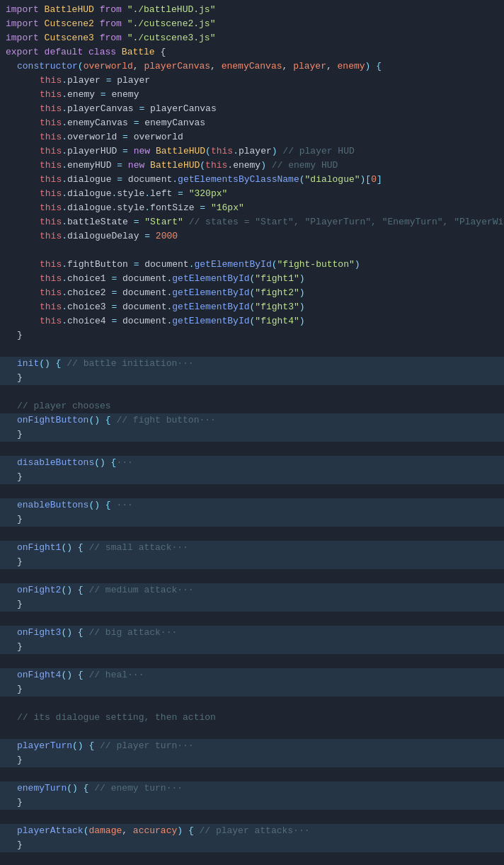  What do you see at coordinates (252, 605) in the screenshot?
I see `line-43: }` at bounding box center [252, 605].